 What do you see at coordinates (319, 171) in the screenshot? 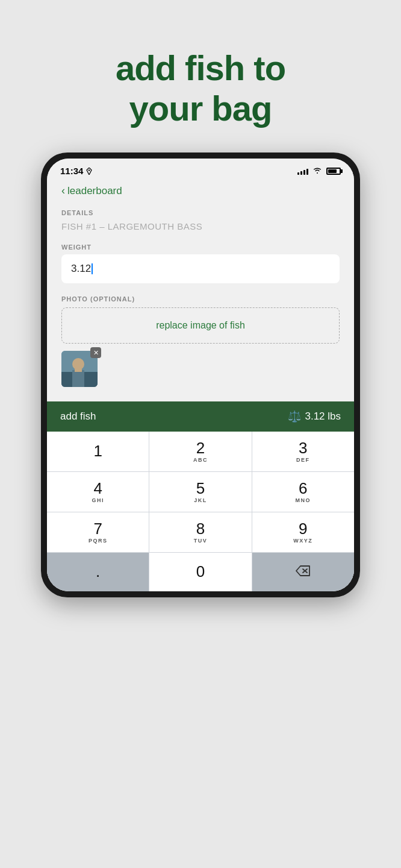
I see `status-icons` at bounding box center [319, 171].